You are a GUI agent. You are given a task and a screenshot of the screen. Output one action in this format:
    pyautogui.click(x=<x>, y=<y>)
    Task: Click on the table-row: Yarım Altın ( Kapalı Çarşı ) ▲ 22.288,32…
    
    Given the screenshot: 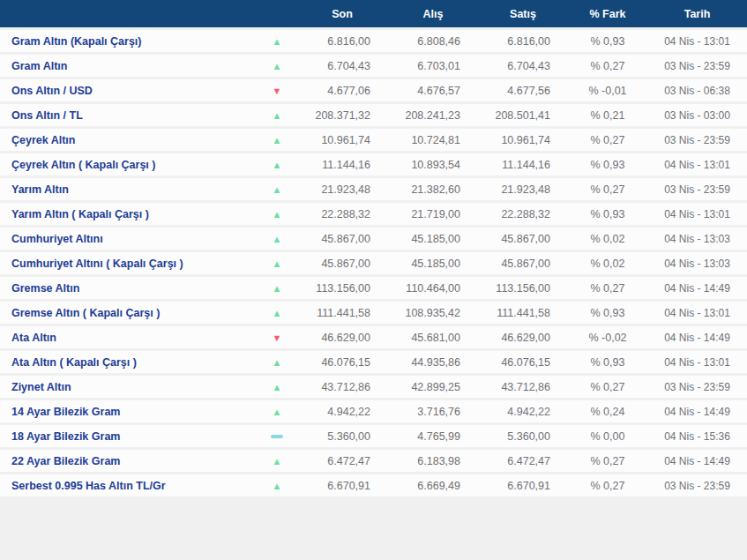 What is the action you would take?
    pyautogui.click(x=374, y=215)
    